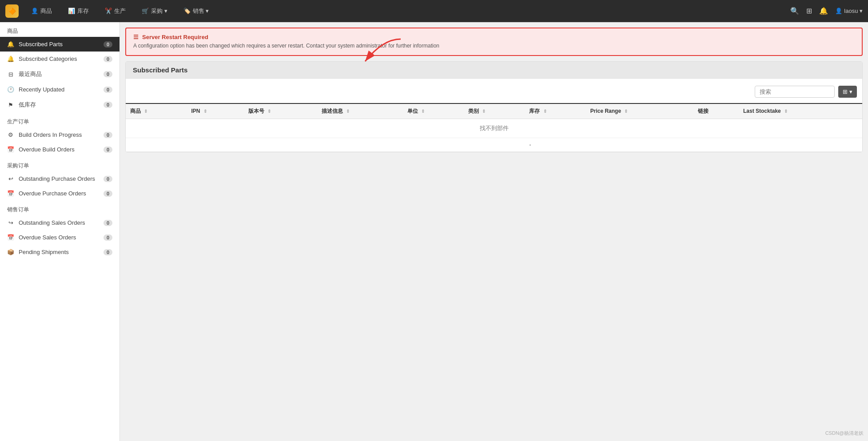 The image size is (868, 441). What do you see at coordinates (60, 105) in the screenshot?
I see `sidebar-item-low-stock: ⚑ 低库存 0` at bounding box center [60, 105].